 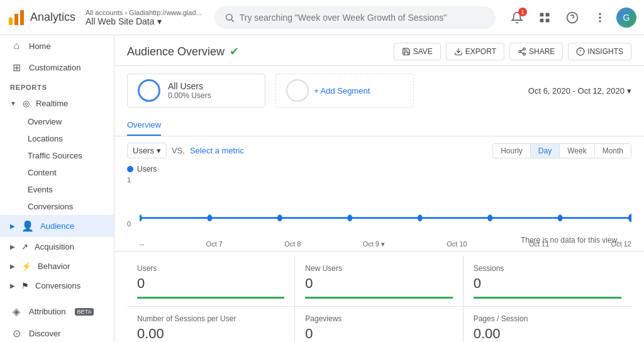 What do you see at coordinates (57, 86) in the screenshot?
I see `reports-section-label: REPORTS` at bounding box center [57, 86].